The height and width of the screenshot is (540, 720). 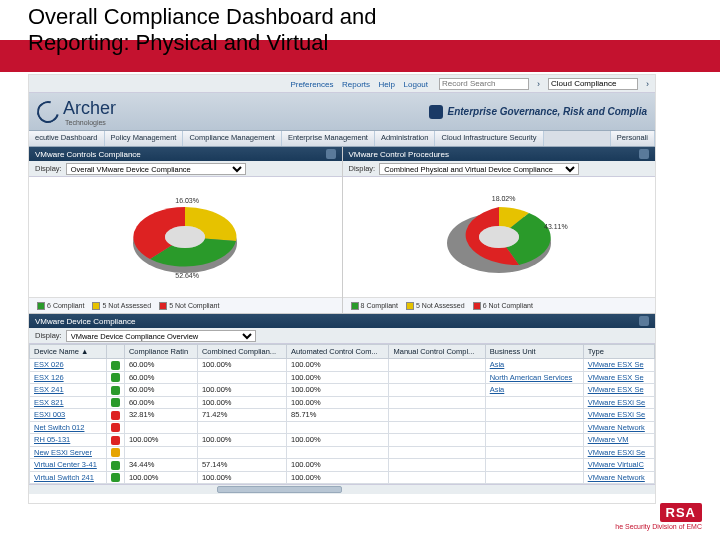 I want to click on dashboard-selector, so click(x=593, y=84).